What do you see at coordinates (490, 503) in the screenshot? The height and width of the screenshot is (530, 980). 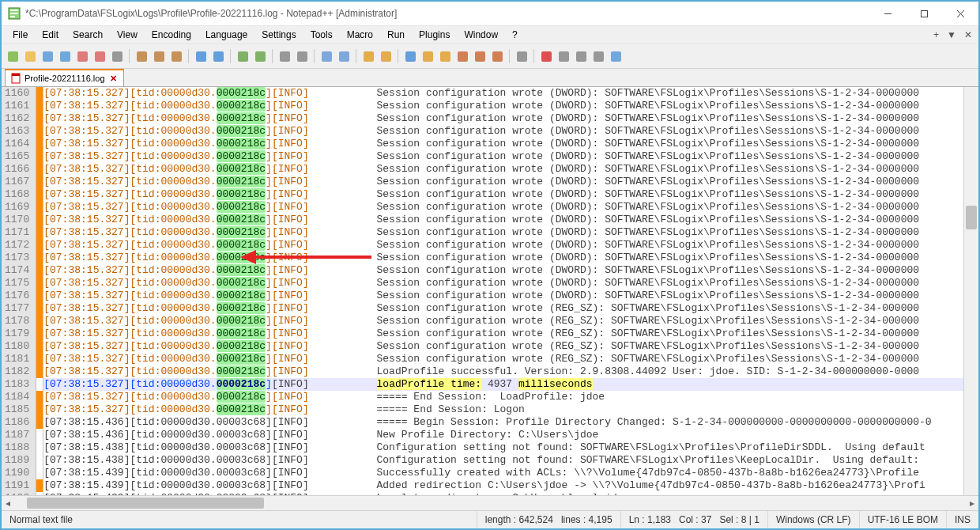 I see `hscroll-track` at bounding box center [490, 503].